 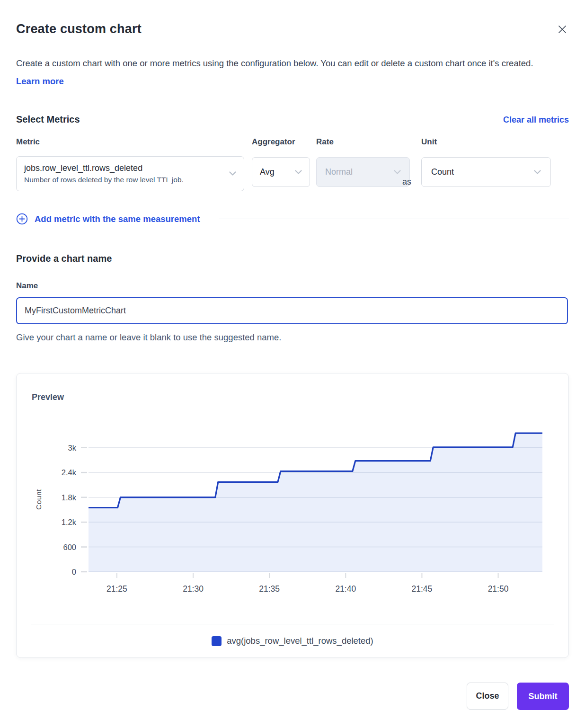 I want to click on close-button: Close, so click(x=488, y=696).